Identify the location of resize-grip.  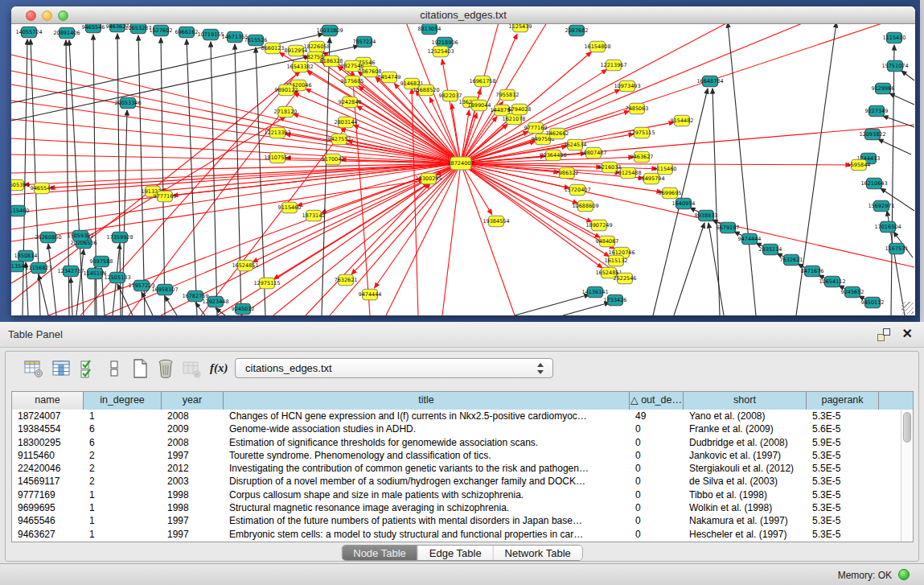
(907, 307).